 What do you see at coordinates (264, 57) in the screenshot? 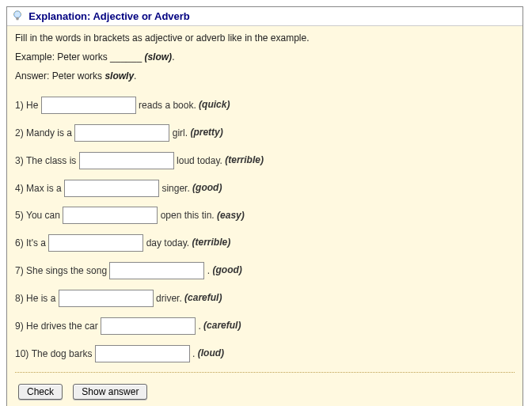
I see `example-line: Example: Peter works ______ (slow).` at bounding box center [264, 57].